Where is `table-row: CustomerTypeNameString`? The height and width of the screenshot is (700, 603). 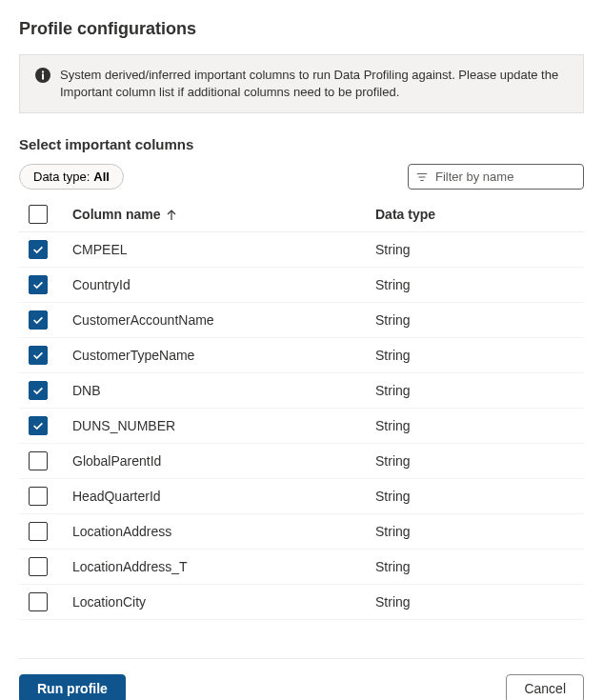 table-row: CustomerTypeNameString is located at coordinates (301, 356).